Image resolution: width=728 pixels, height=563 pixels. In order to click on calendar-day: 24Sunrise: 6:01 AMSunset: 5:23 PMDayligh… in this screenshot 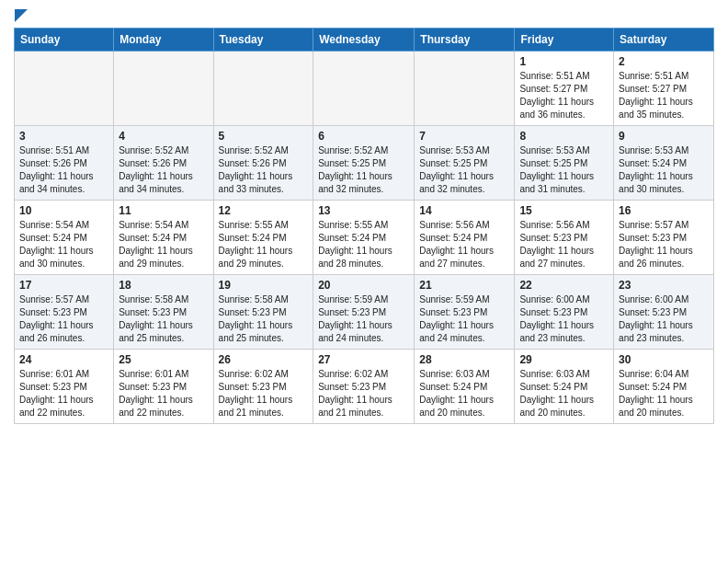, I will do `click(64, 386)`.